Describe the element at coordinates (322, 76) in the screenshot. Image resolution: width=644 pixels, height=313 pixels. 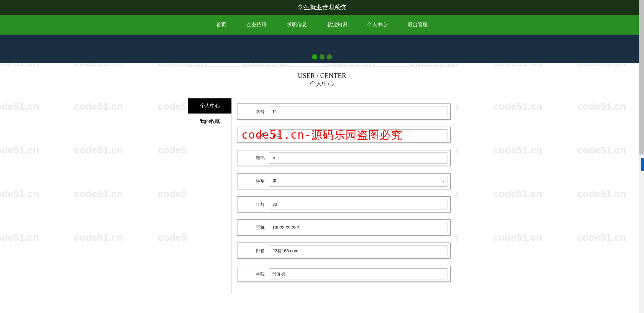
I see `section-title-en: USER / CENTER` at that location.